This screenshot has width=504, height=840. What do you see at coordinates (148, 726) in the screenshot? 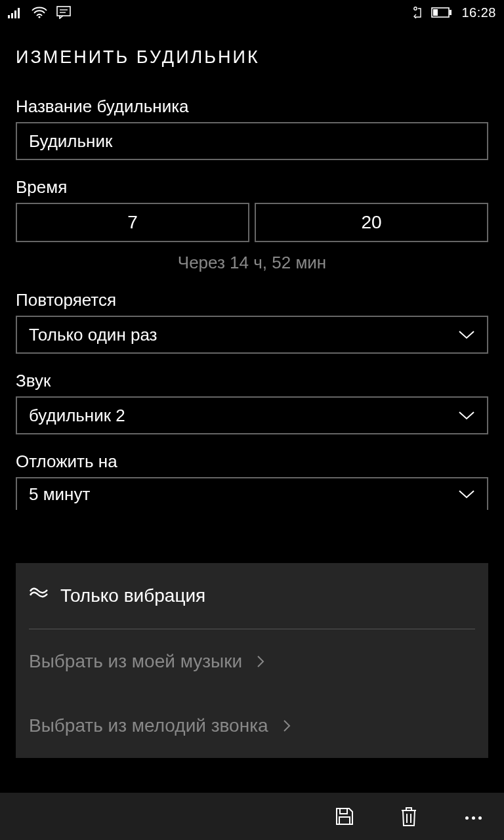
I see `from-ringtones-label: Выбрать из мелодий звонка` at bounding box center [148, 726].